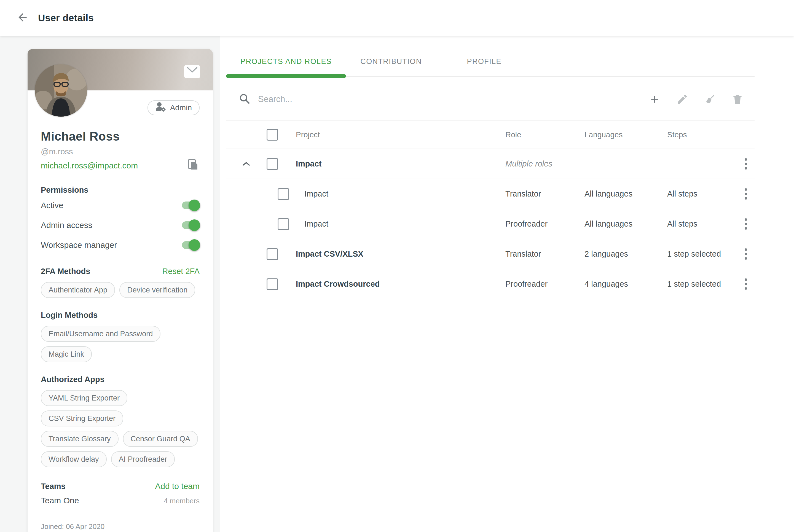 This screenshot has width=794, height=532. Describe the element at coordinates (67, 225) in the screenshot. I see `toggle-label: Admin access` at that location.